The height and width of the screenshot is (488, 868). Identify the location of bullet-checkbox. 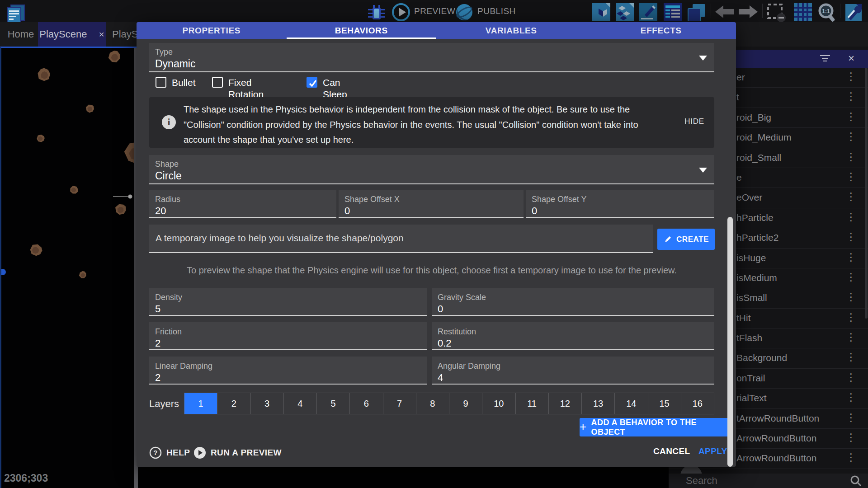
(161, 82).